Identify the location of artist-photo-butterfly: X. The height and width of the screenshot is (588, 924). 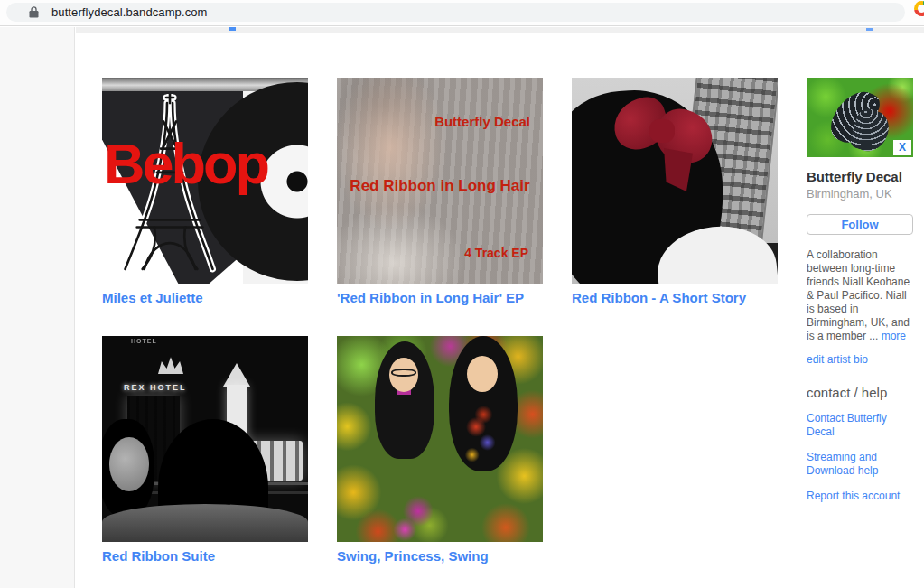
(860, 117).